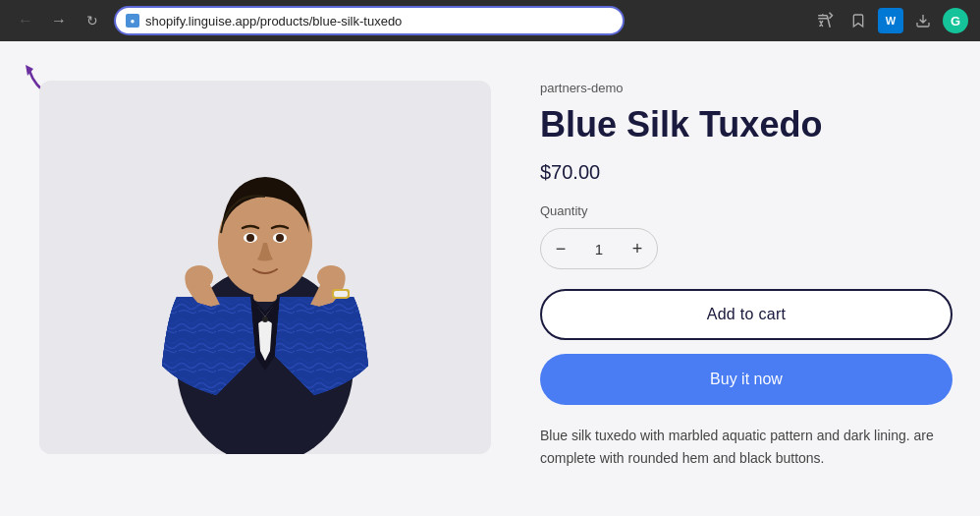 This screenshot has width=980, height=516. I want to click on product-brand: partners-demo, so click(740, 88).